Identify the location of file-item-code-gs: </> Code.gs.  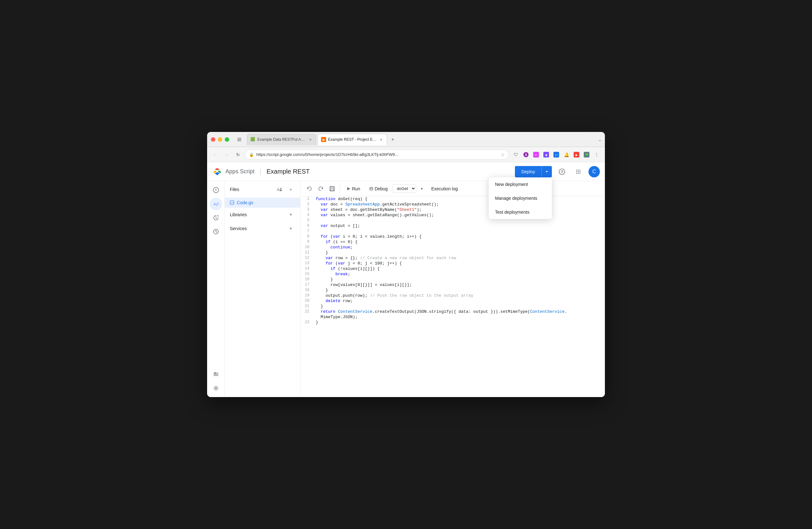
(263, 203).